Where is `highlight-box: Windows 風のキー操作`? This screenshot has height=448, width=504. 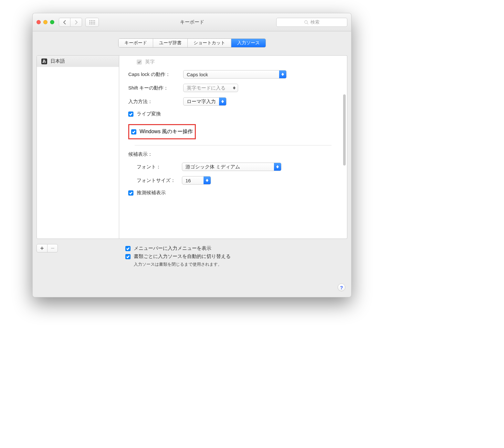 highlight-box: Windows 風のキー操作 is located at coordinates (162, 132).